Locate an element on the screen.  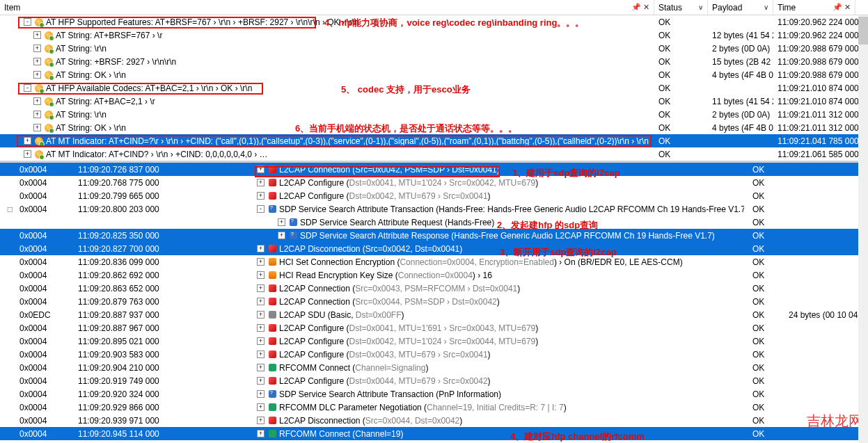
tree-row: -AT HFP Available Codecs: AT+BAC=2,1 › \… is located at coordinates (434, 88).